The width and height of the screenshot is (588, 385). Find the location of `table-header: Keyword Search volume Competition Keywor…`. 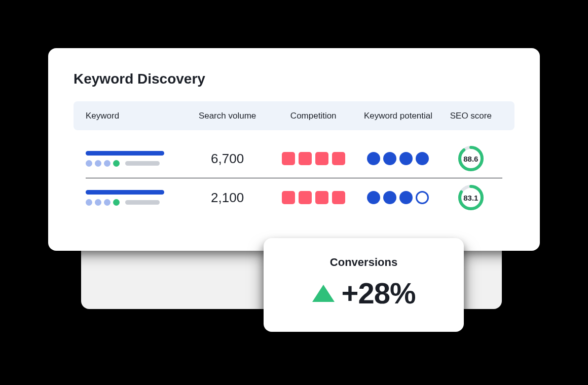

table-header: Keyword Search volume Competition Keywor… is located at coordinates (294, 115).